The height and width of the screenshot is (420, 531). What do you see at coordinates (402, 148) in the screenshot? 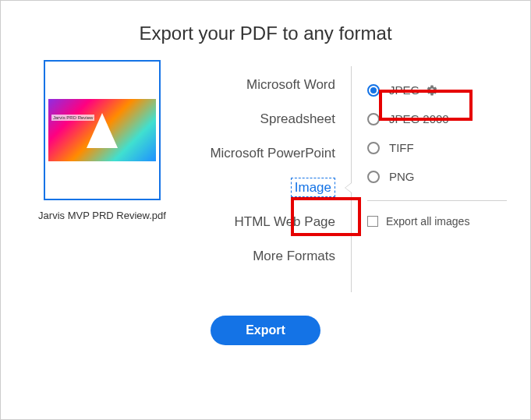
I see `radio-label: TIFF` at bounding box center [402, 148].